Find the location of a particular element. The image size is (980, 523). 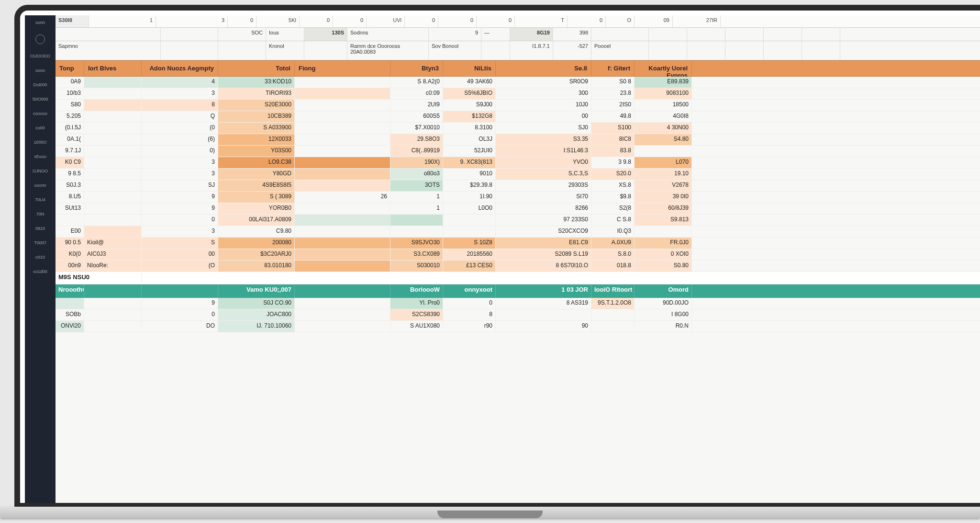

info-cell: Sodnns is located at coordinates (388, 34).